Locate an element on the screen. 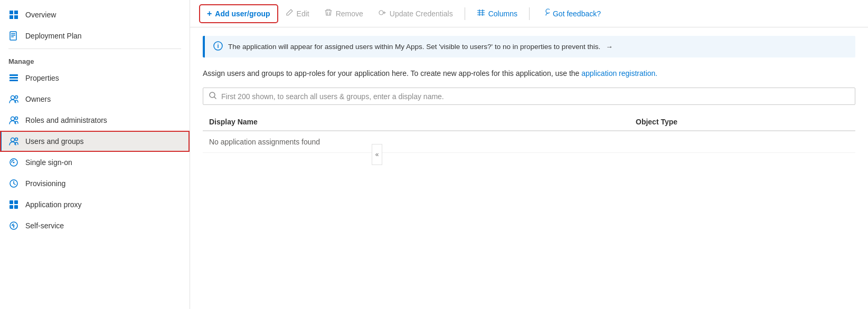 The width and height of the screenshot is (868, 309). sidebar-item-label: Owners is located at coordinates (38, 99).